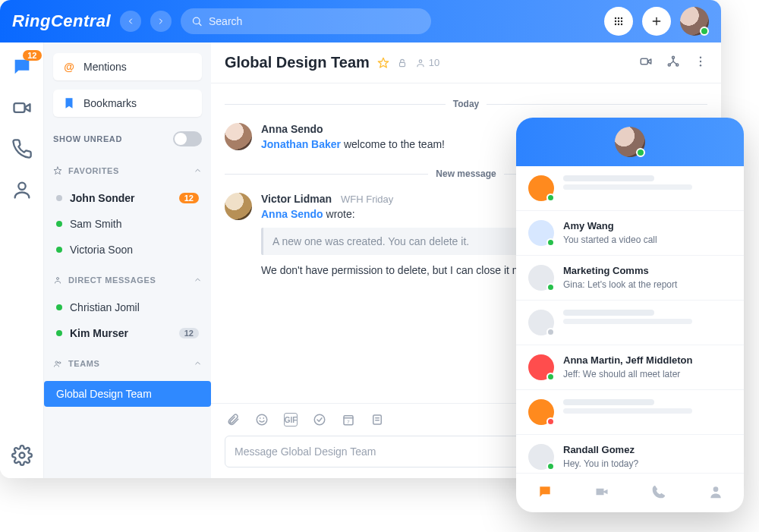 The width and height of the screenshot is (759, 532). Describe the element at coordinates (128, 333) in the screenshot. I see `sidebar-dm-kim: Kim Murser 12` at that location.